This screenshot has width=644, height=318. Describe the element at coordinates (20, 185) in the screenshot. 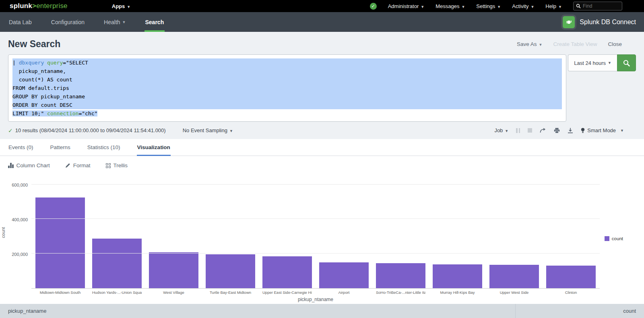

I see `y-tick-label: 600,000` at that location.